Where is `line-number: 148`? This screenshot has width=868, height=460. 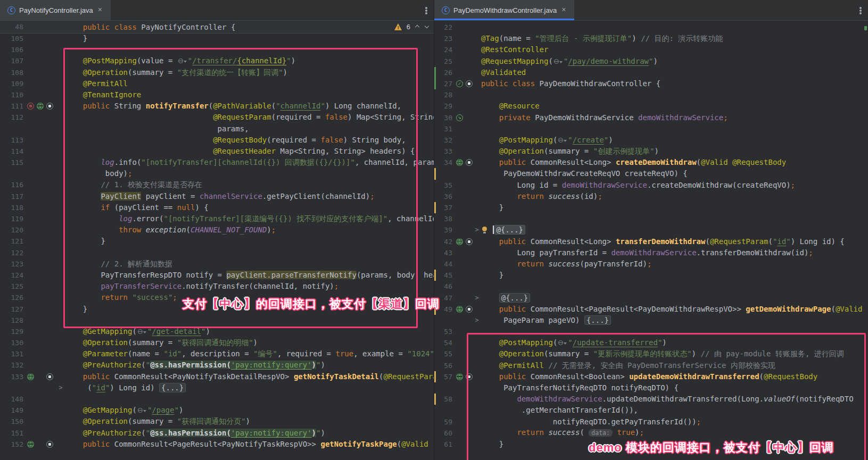
line-number: 148 is located at coordinates (12, 399).